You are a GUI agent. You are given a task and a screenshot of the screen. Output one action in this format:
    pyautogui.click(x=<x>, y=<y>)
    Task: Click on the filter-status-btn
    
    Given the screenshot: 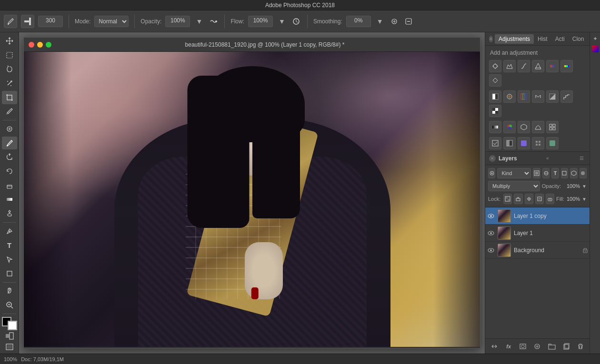 What is the action you would take?
    pyautogui.click(x=583, y=173)
    